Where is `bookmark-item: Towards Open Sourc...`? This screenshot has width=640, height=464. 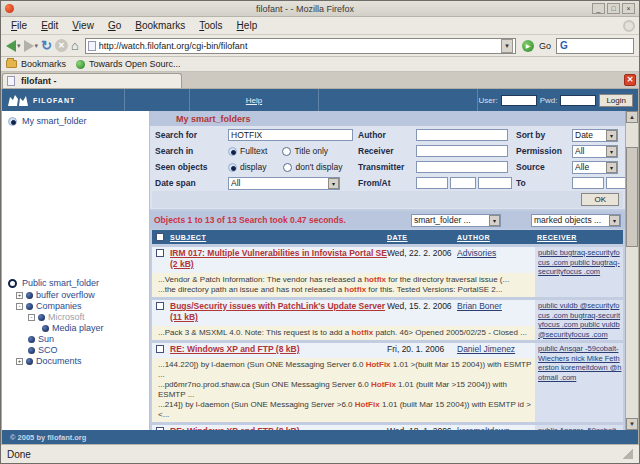 bookmark-item: Towards Open Sourc... is located at coordinates (135, 64).